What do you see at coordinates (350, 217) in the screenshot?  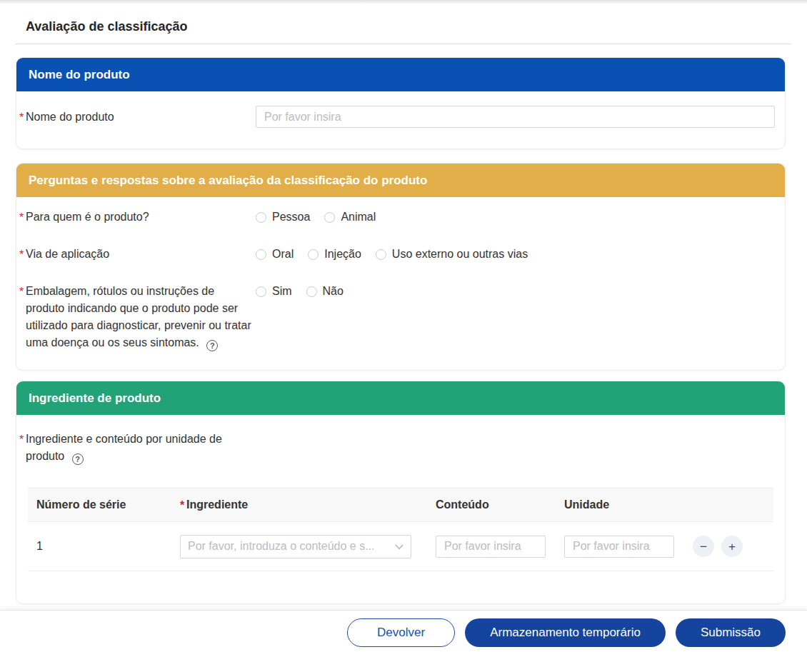 I see `radio-animal: Animal` at bounding box center [350, 217].